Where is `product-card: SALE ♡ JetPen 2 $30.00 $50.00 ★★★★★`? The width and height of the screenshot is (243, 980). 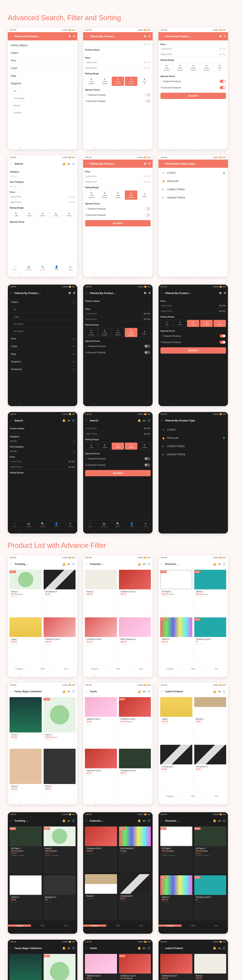
product-card: SALE ♡ JetPen 2 $30.00 $50.00 ★★★★★ is located at coordinates (210, 593).